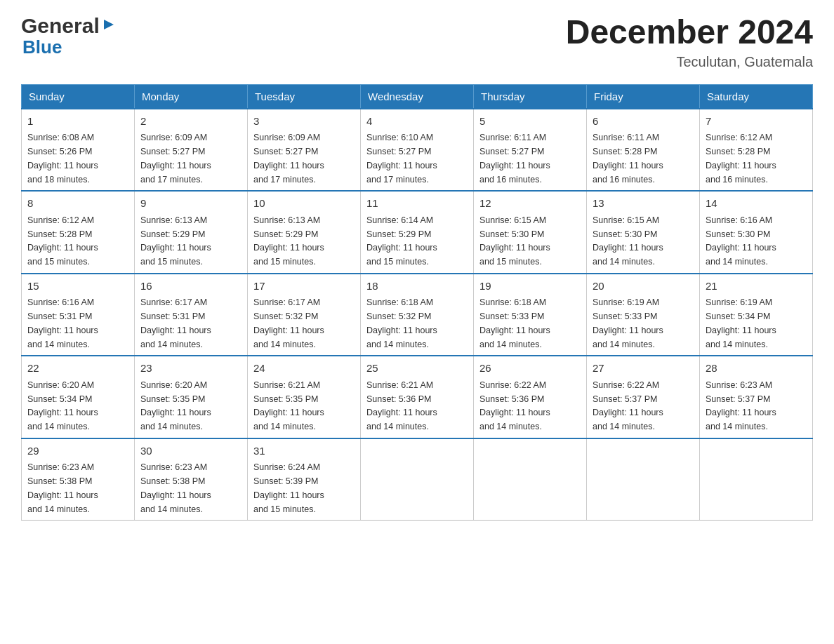 This screenshot has height=644, width=834. I want to click on day-info: Sunrise: 6:21 AMSunset: 5:35 PMDaylight:…, so click(289, 405).